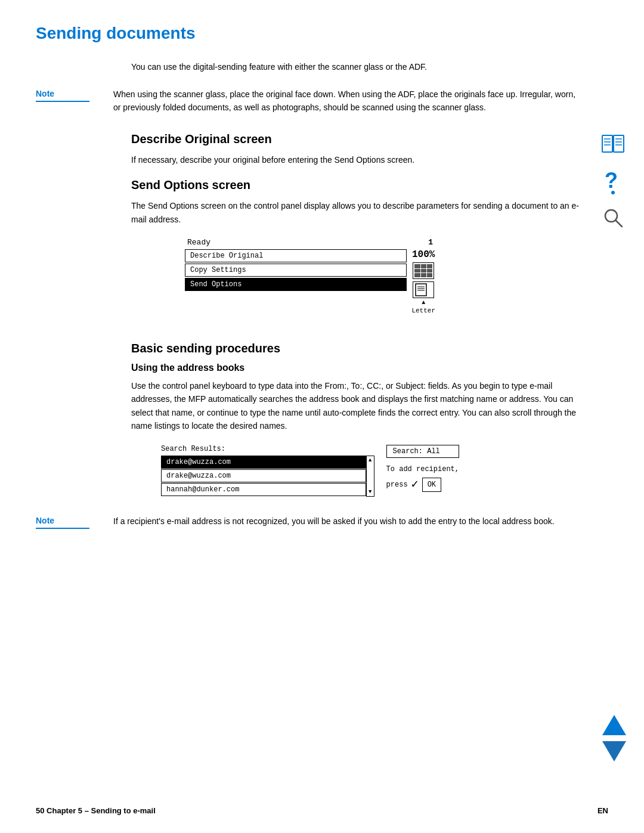 The width and height of the screenshot is (644, 833). What do you see at coordinates (264, 476) in the screenshot?
I see `search-items: drake@wuzza.com drake@wuzza.com hannah@d…` at bounding box center [264, 476].